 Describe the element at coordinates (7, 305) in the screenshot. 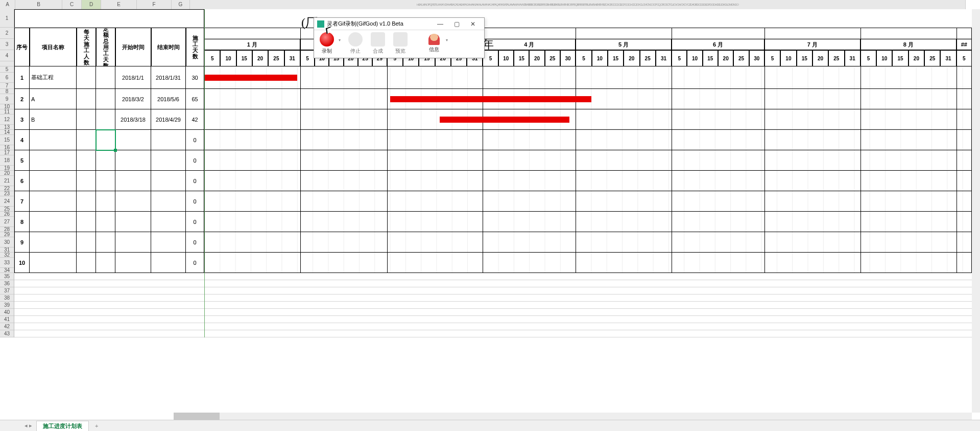

I see `row-head-39: 39` at that location.